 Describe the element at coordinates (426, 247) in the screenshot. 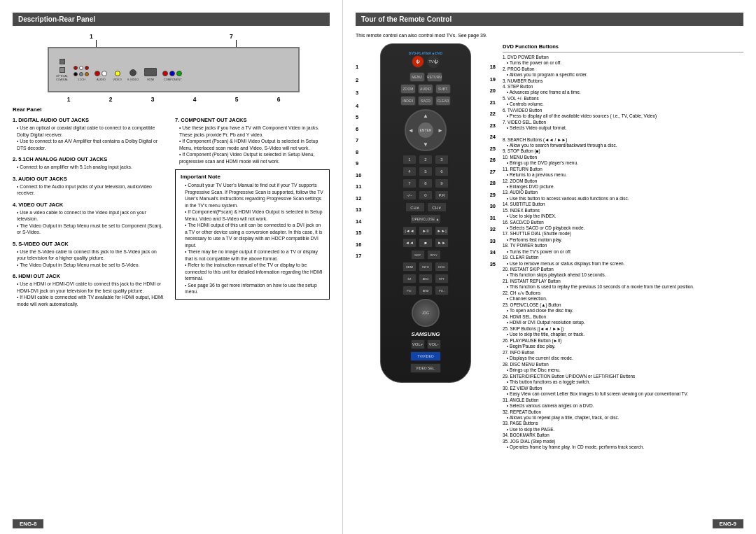

I see `remote-wrapper: 1 2 3 4 5 6 7 8 9 10 11 12 13 14 15 16 1…` at that location.